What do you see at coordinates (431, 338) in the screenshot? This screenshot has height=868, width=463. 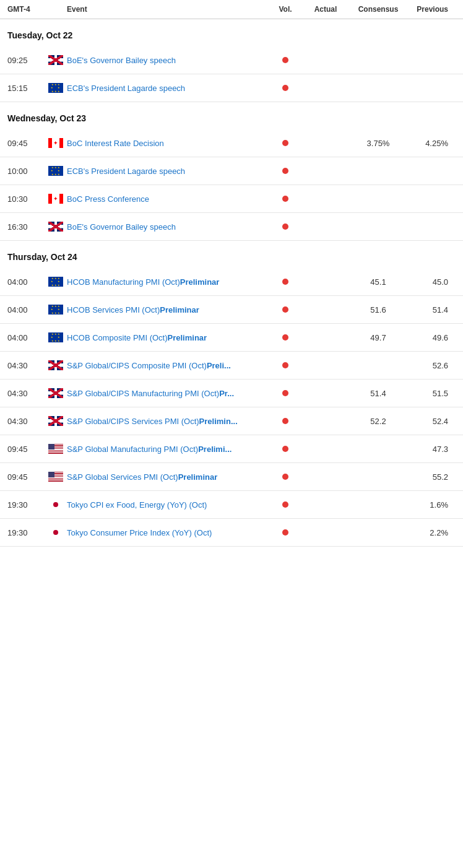 I see `event-previous: 49.6` at bounding box center [431, 338].